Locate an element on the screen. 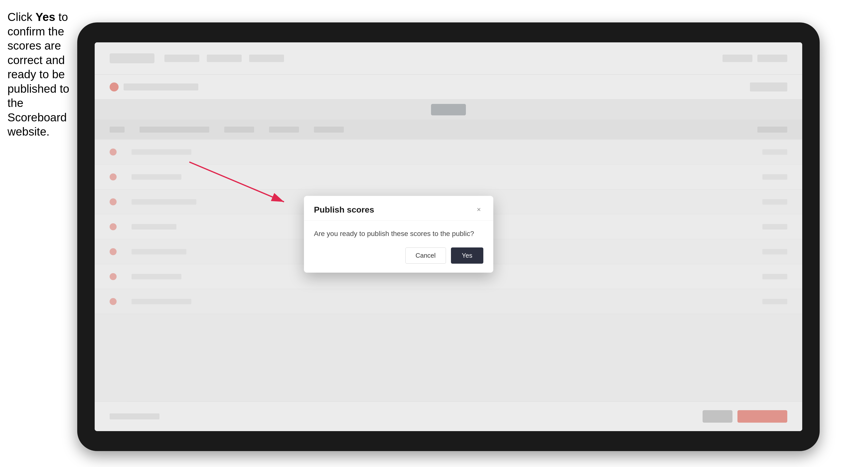 This screenshot has width=868, height=467. cancel-button: Cancel is located at coordinates (426, 255).